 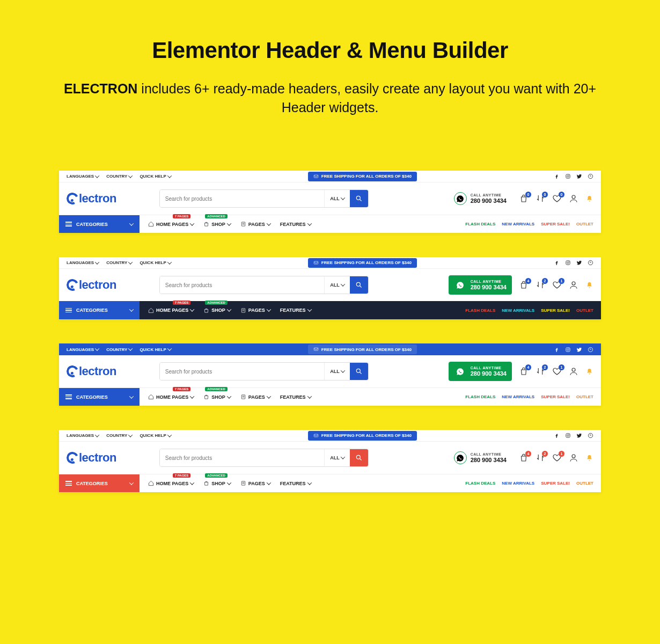 I want to click on wishlist-button: 0, so click(x=557, y=199).